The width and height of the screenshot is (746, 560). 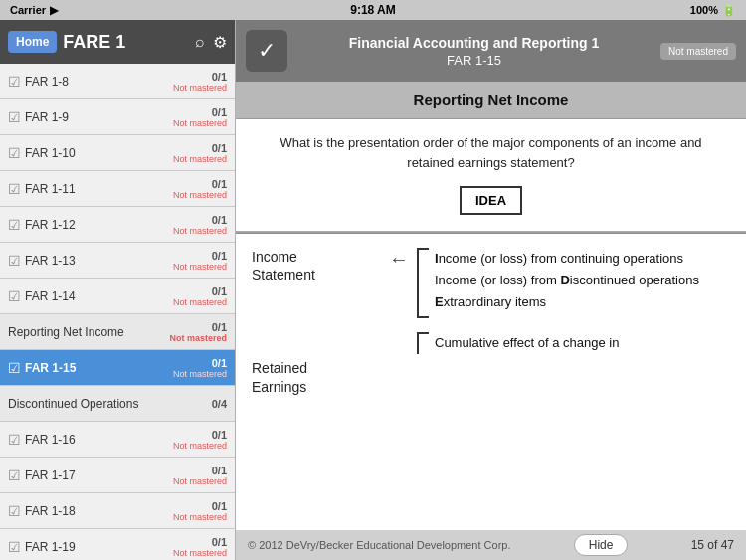 I want to click on sidebar-item-right-far-1-10: 0/1Not mastered, so click(x=200, y=153).